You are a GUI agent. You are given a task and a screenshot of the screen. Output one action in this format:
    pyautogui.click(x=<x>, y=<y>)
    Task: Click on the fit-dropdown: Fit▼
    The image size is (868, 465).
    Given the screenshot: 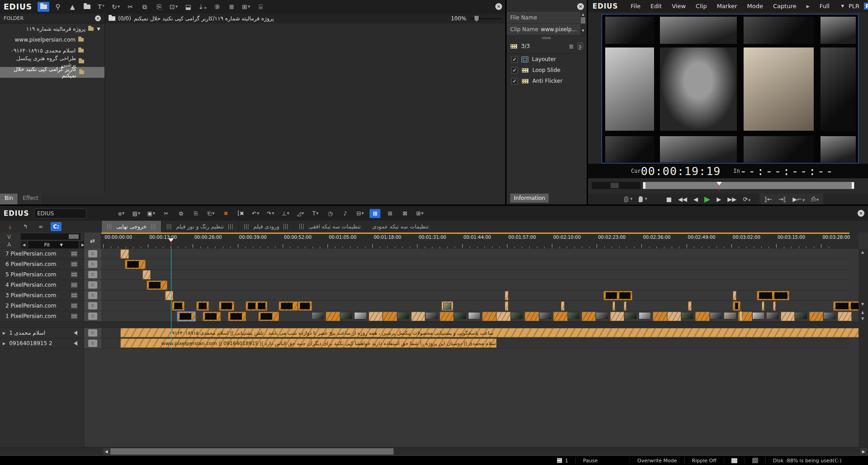 What is the action you would take?
    pyautogui.click(x=53, y=245)
    